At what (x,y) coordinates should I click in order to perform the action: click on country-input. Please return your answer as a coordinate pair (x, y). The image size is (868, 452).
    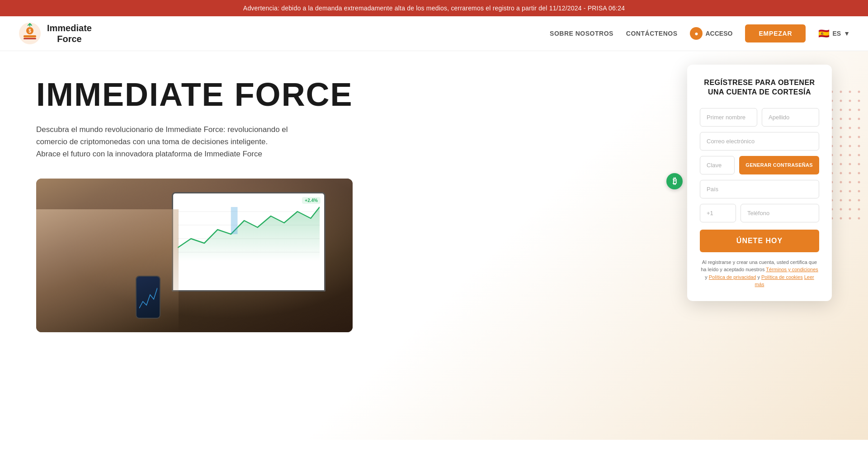
    Looking at the image, I should click on (760, 189).